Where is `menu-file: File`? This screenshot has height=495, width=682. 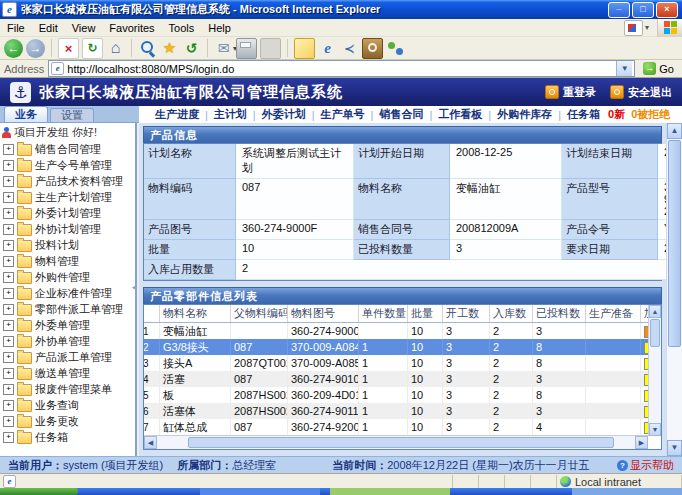
menu-file: File is located at coordinates (16, 28).